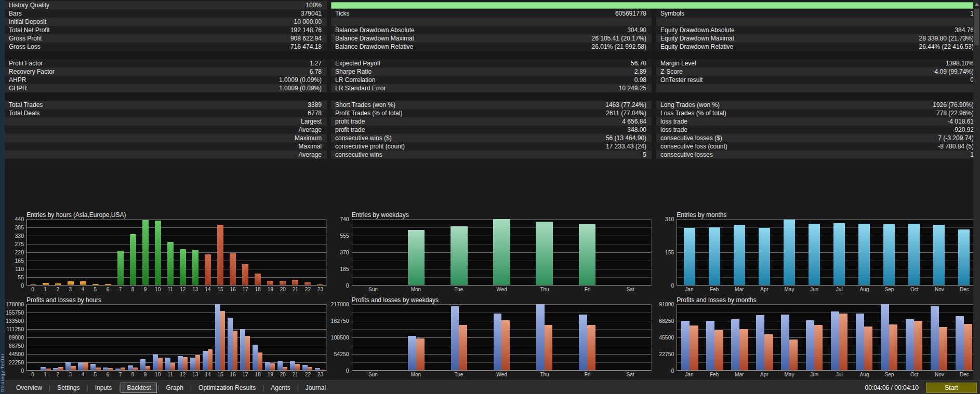  Describe the element at coordinates (492, 155) in the screenshot. I see `stats-cell: consecutive wins5` at that location.